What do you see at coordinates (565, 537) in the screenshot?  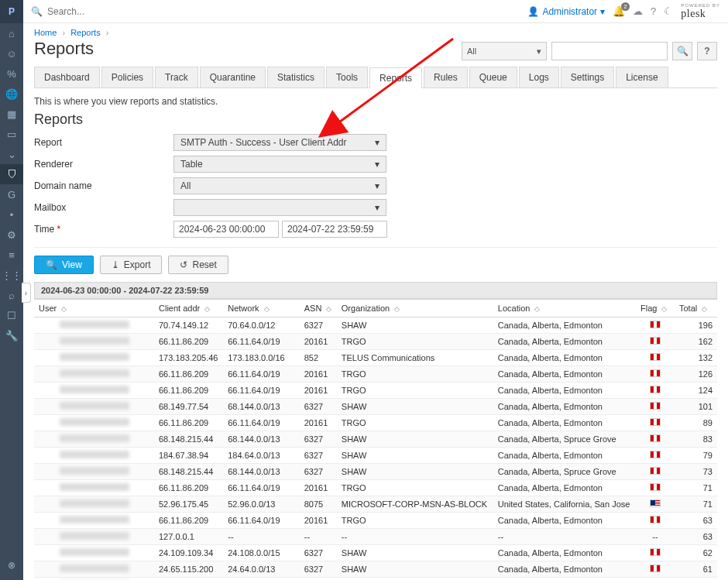 I see `cell-location: --` at bounding box center [565, 537].